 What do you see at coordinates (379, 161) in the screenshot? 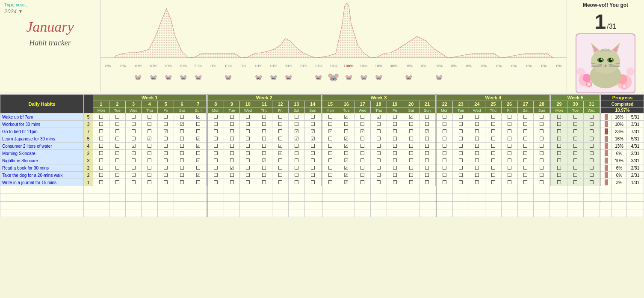
I see `checkbox-6-w3-3: ☐` at bounding box center [379, 161].